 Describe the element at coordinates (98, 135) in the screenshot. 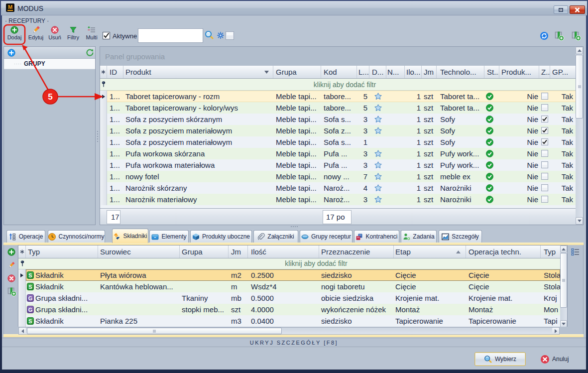

I see `vertical-splitter` at that location.